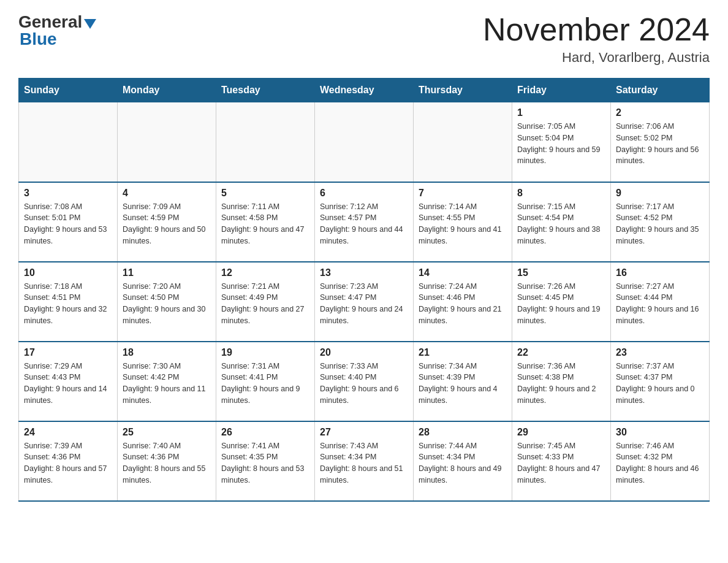 This screenshot has width=728, height=563. What do you see at coordinates (364, 461) in the screenshot?
I see `week-row-5: 24Sunrise: 7:39 AMSunset: 4:36 PMDayligh…` at bounding box center [364, 461].